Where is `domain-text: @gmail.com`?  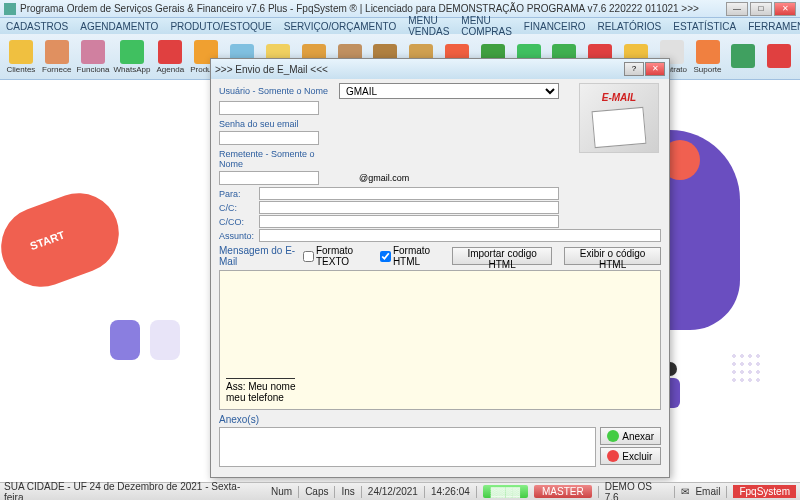
domain-text: @gmail.com is located at coordinates (384, 178).